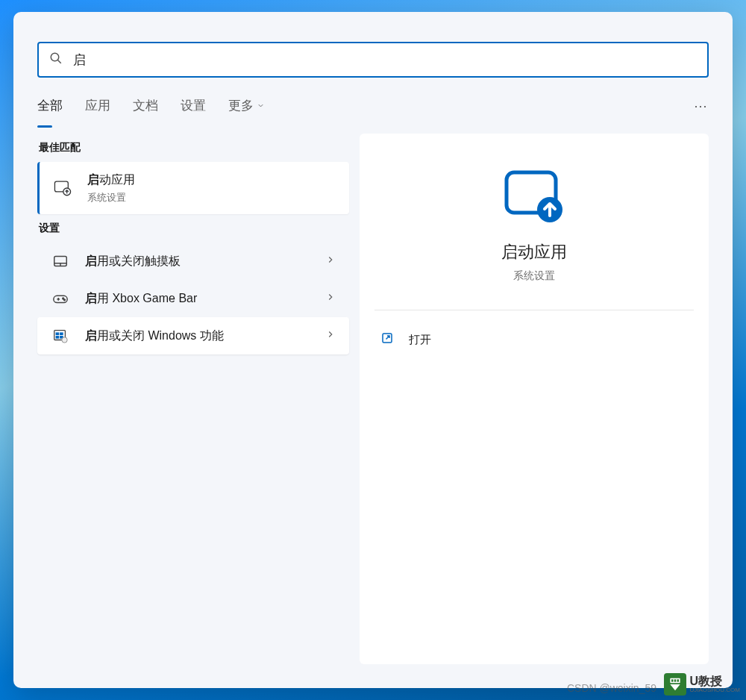 This screenshot has height=700, width=746. I want to click on result-windows-features: 启用或关闭 Windows 功能, so click(193, 336).